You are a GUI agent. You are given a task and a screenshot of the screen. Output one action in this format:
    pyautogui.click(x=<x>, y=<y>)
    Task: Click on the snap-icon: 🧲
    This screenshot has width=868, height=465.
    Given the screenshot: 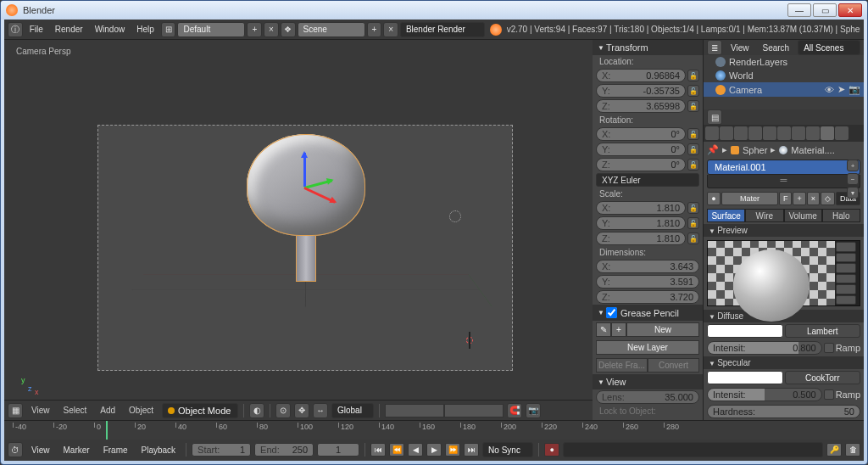 What is the action you would take?
    pyautogui.click(x=515, y=411)
    